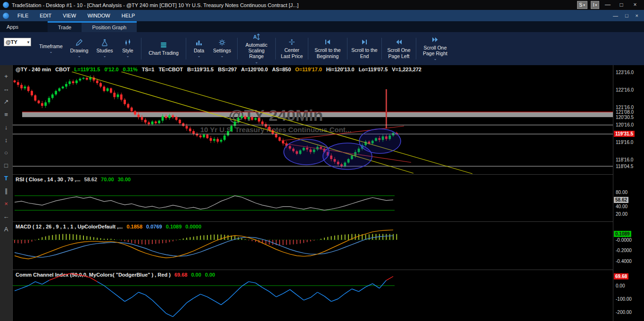 This screenshot has height=321, width=644. I want to click on menu-bar: FILE EDIT VIEW WINDOW HELP — □ ×, so click(322, 16).